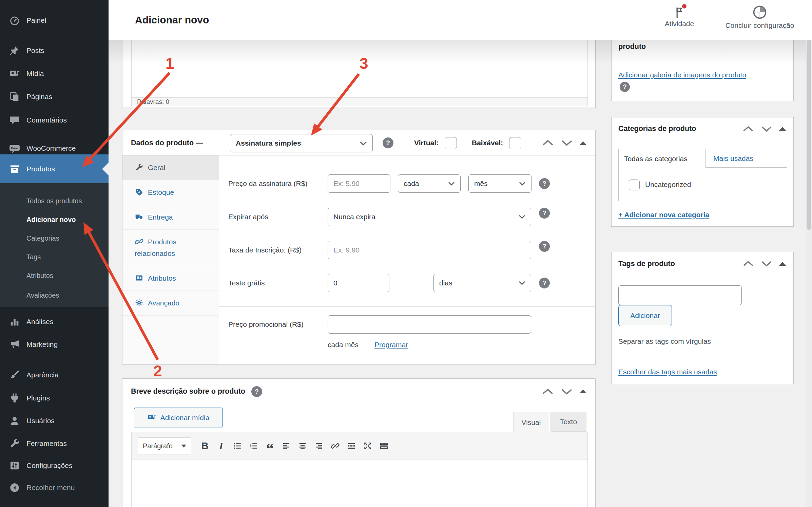 This screenshot has width=812, height=507. What do you see at coordinates (760, 20) in the screenshot?
I see `finish-setup-button: Concluir configuração` at bounding box center [760, 20].